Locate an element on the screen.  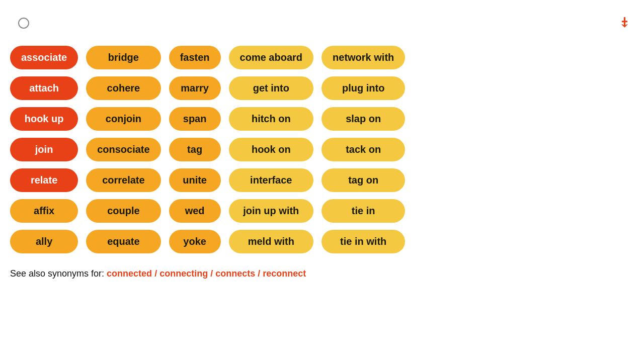
footer-link-connects: connects is located at coordinates (235, 274).